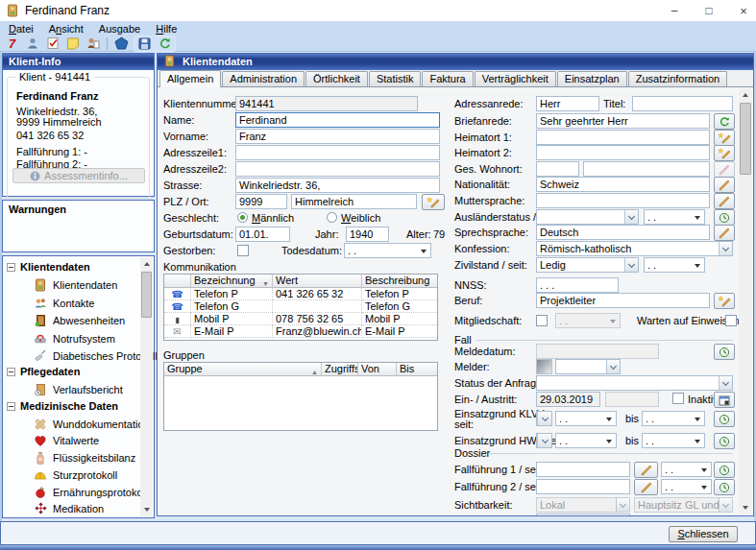  What do you see at coordinates (340, 370) in the screenshot?
I see `gruppen-header-zugriffs: Zugriffs...` at bounding box center [340, 370].